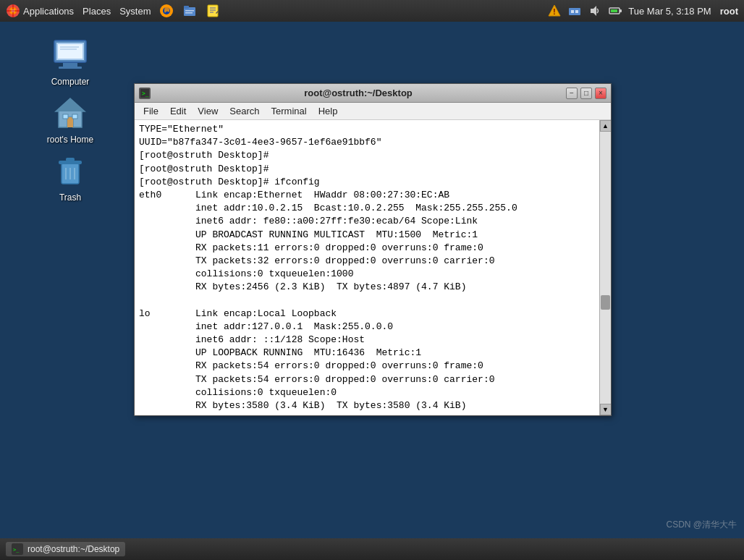 The width and height of the screenshot is (744, 560). Describe the element at coordinates (113, 11) in the screenshot. I see `taskbar-top-left: Applications Places System` at that location.